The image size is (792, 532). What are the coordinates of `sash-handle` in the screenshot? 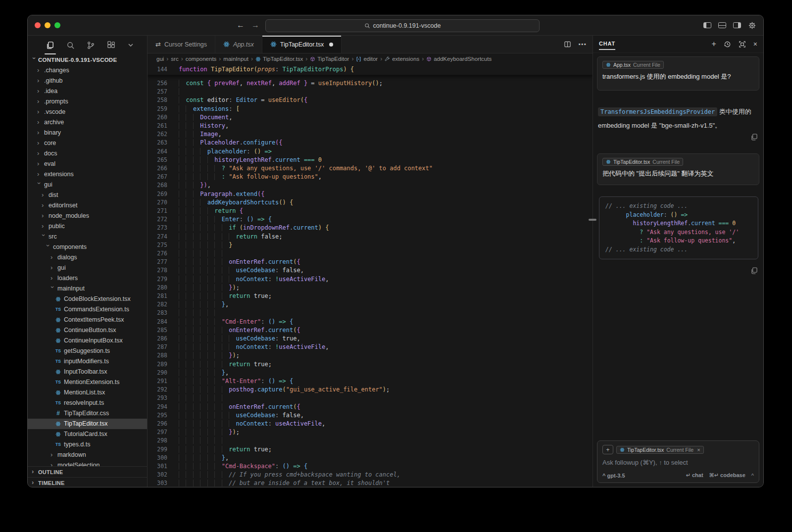 It's located at (593, 220).